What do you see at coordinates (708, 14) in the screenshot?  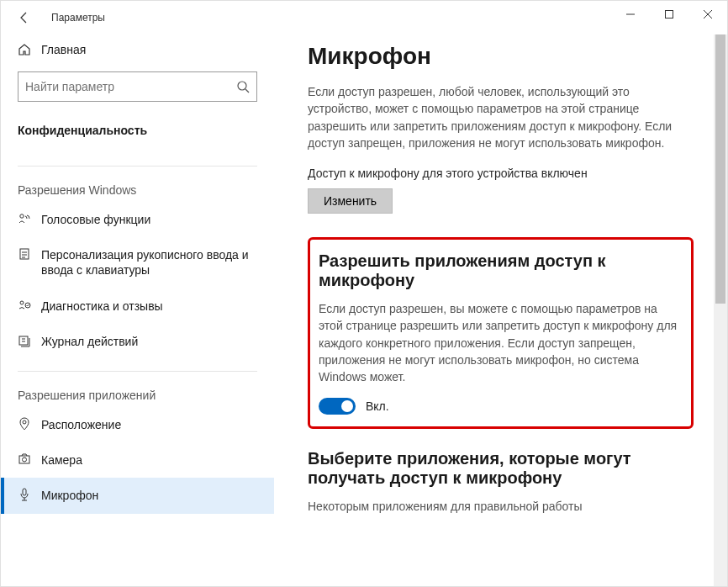 I see `close-icon` at bounding box center [708, 14].